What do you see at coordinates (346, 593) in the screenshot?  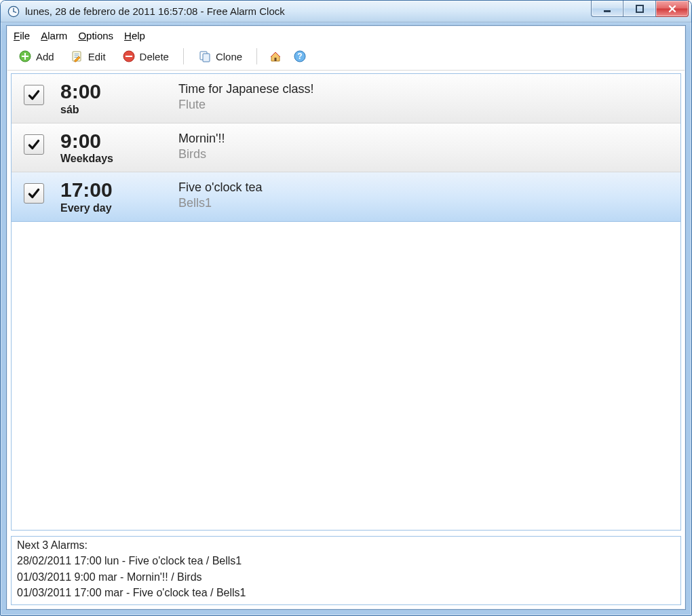 I see `next-alarm-line: 01/03/2011 17:00 mar - Five o'clock tea …` at bounding box center [346, 593].